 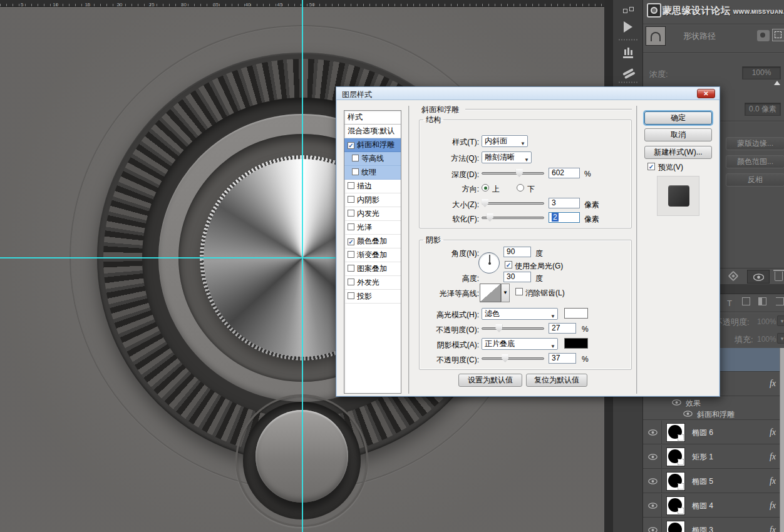 I want to click on altitude-field: 30, so click(x=517, y=277).